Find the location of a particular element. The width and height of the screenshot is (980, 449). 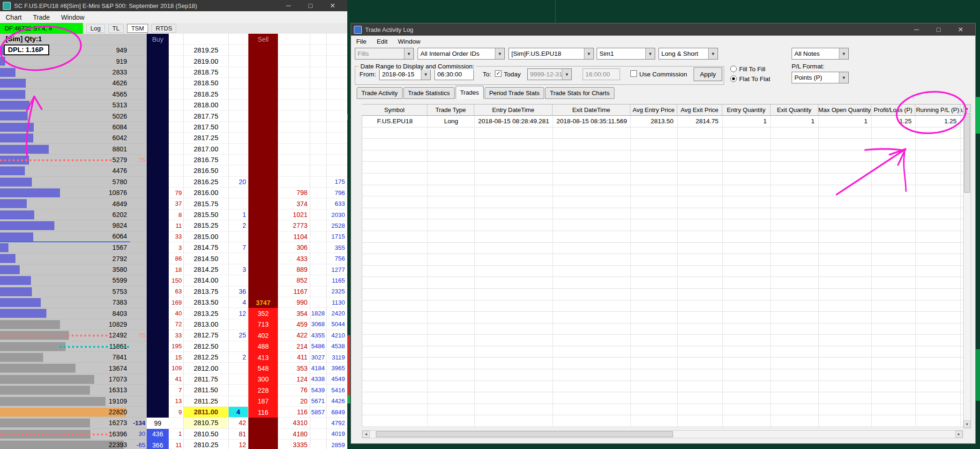

maximize-icon: □ is located at coordinates (310, 6).